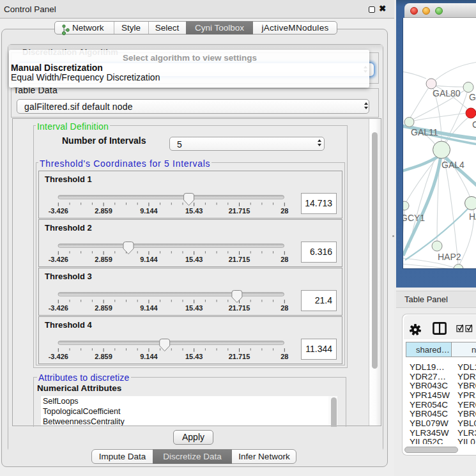  I want to click on svg-text: CD, so click(474, 125).